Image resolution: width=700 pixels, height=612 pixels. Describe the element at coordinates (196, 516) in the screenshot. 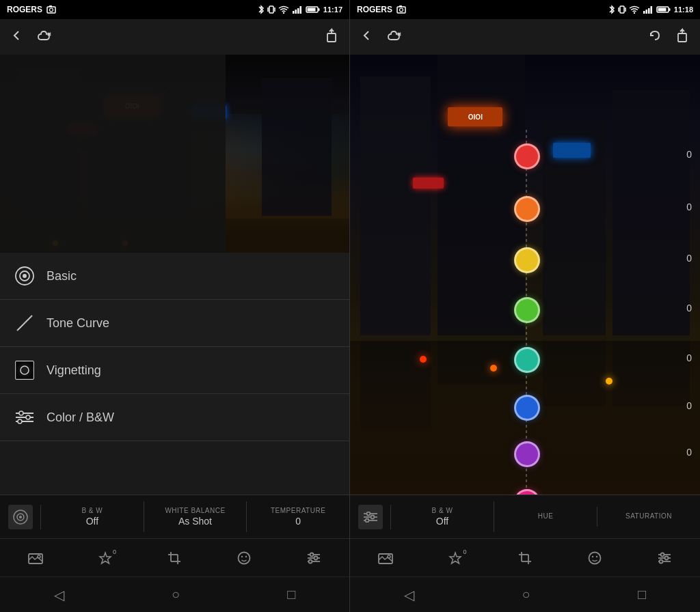

I see `info-cell-wb-left: WHITE BALANCE As Shot` at that location.